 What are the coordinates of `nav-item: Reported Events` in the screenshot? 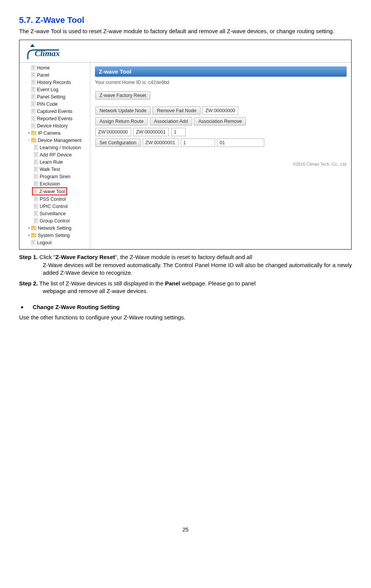 It's located at (55, 118).